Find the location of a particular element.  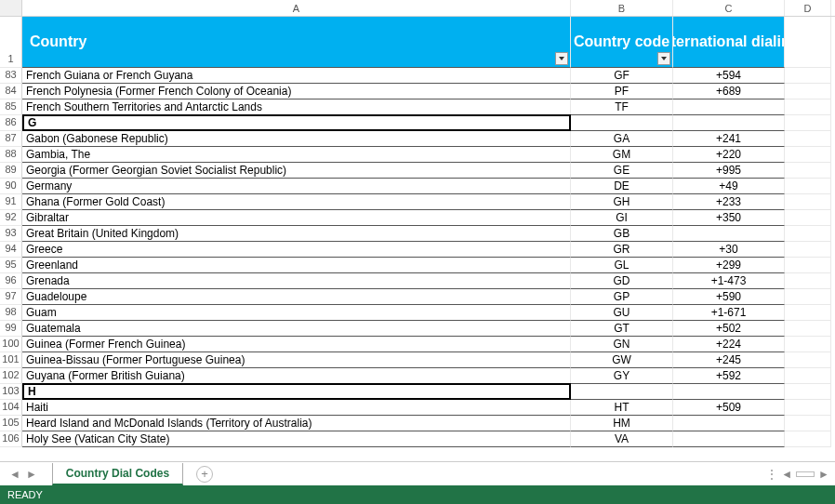

cell-code: HM is located at coordinates (622, 424).